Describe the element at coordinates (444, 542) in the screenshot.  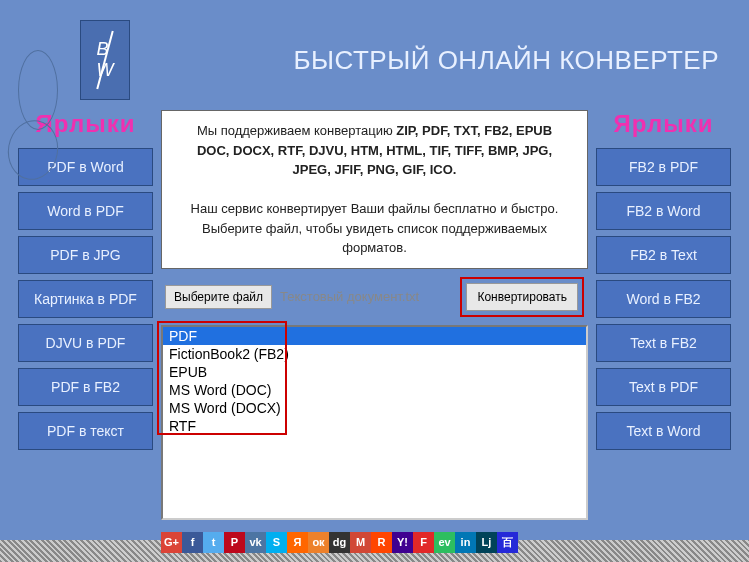
I see `social-icon: ev` at that location.